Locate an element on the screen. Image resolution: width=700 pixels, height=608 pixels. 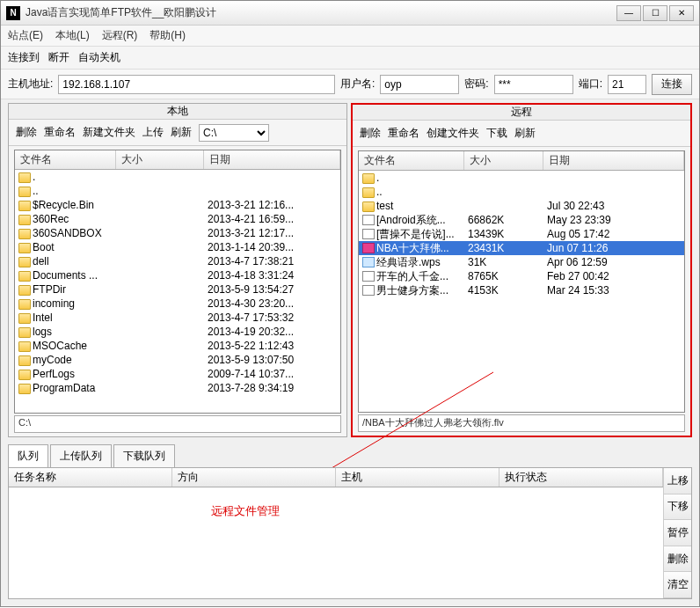
tab-upload: 上传队列 is located at coordinates (81, 456).